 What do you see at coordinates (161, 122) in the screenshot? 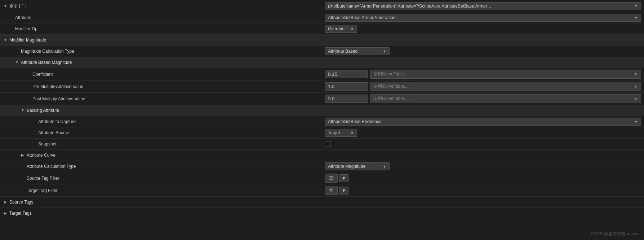
I see `attr-to-capture-left: Attribute to Capture` at bounding box center [161, 122].